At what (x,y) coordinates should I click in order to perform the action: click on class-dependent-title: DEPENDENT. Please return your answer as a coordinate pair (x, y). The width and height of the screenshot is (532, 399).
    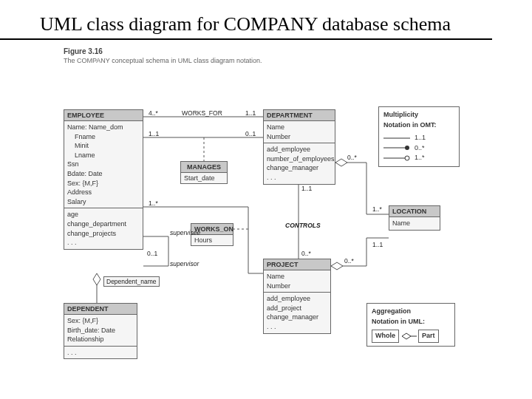
    Looking at the image, I should click on (100, 309).